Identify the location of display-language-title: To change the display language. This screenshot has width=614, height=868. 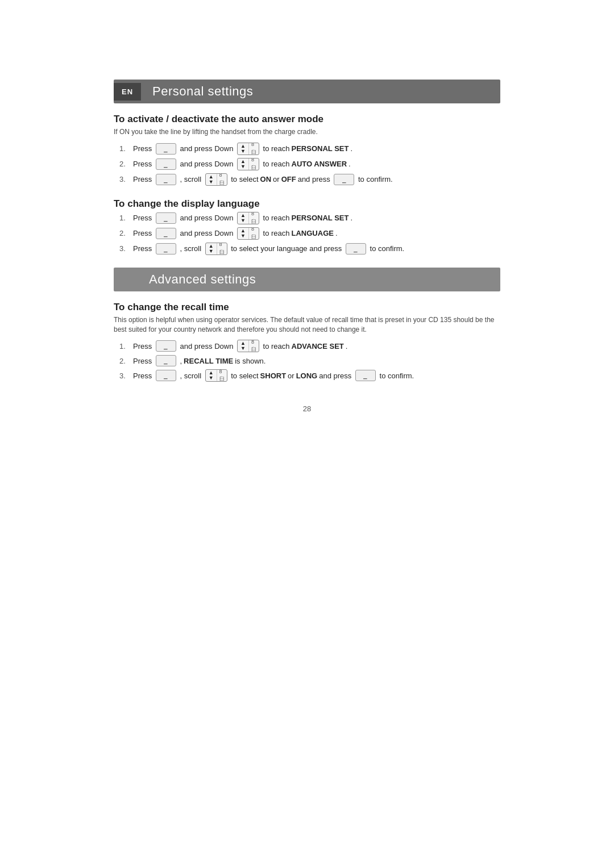
(307, 204).